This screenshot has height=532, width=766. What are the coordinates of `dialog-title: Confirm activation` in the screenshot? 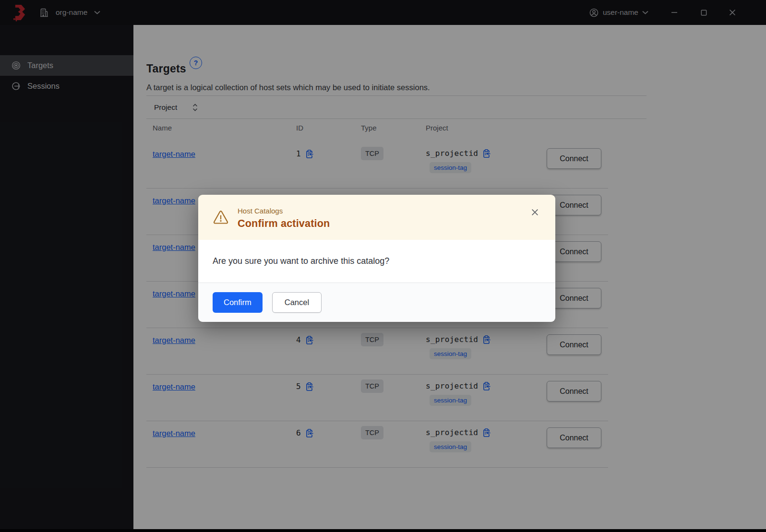 It's located at (284, 224).